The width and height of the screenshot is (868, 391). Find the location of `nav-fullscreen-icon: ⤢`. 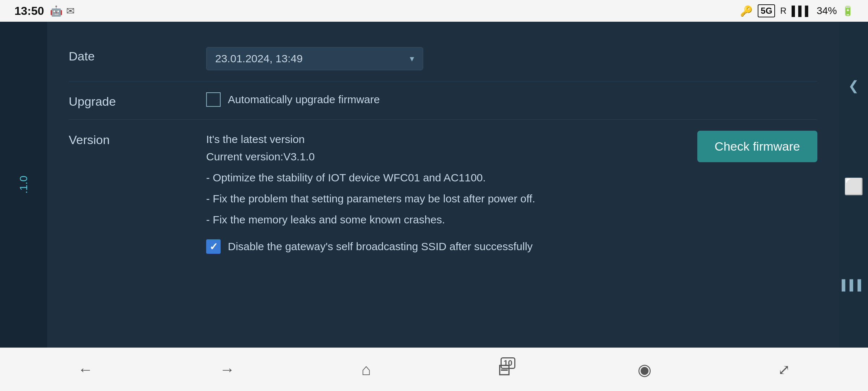

nav-fullscreen-icon: ⤢ is located at coordinates (784, 370).